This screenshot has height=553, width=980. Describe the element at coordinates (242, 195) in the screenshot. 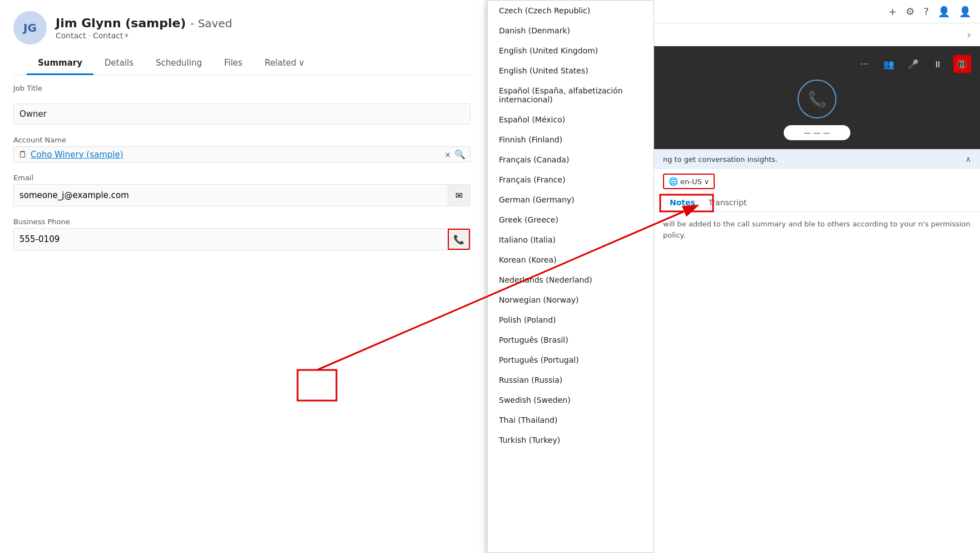

I see `email-field-value: someone_j@example.com ✉` at that location.